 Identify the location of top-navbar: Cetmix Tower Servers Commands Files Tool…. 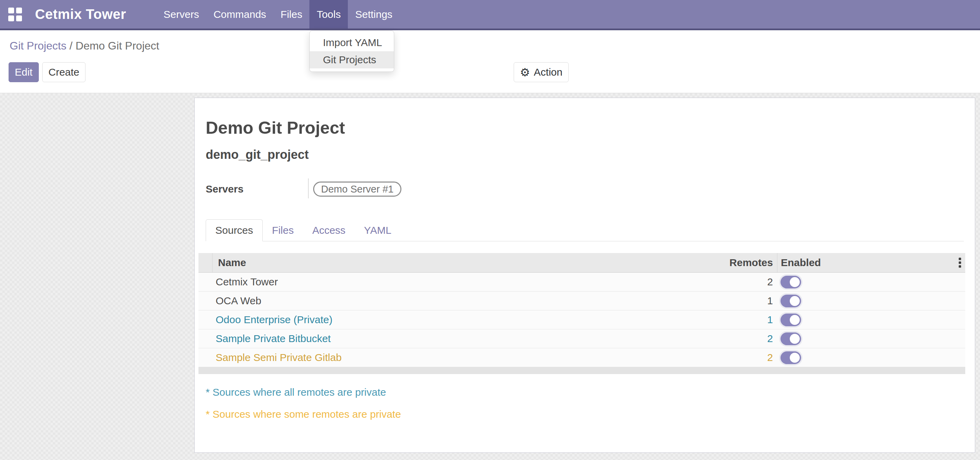
(490, 15).